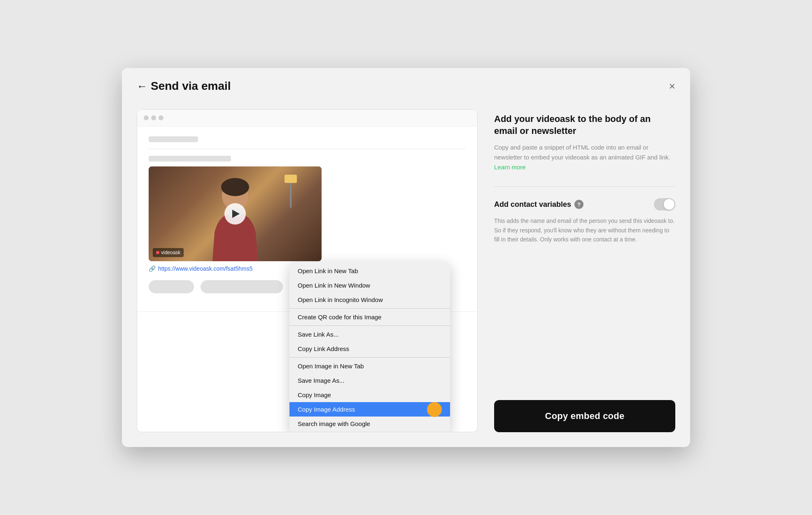 This screenshot has width=812, height=515. Describe the element at coordinates (158, 253) in the screenshot. I see `va-dot` at that location.